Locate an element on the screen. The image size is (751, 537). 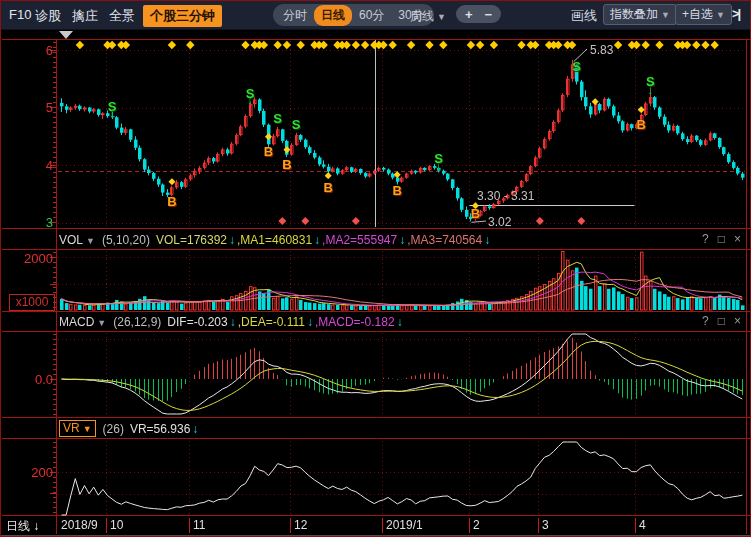
x-axis-tick-label: 10 is located at coordinates (116, 525).